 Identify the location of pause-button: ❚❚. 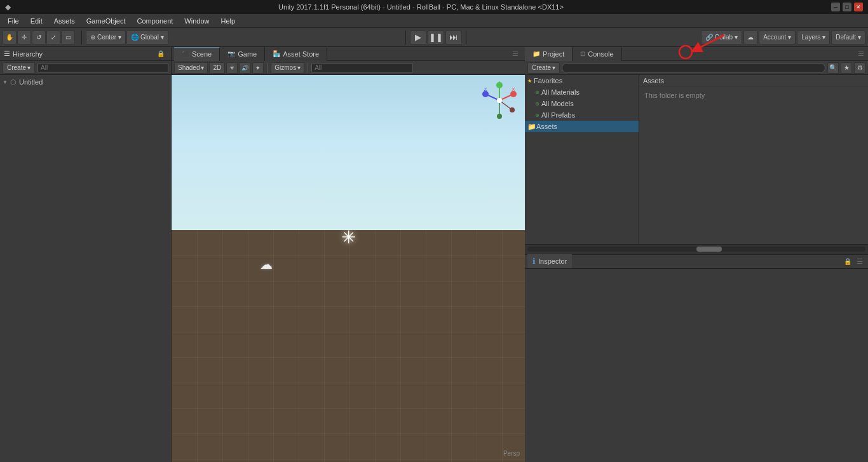
(436, 37).